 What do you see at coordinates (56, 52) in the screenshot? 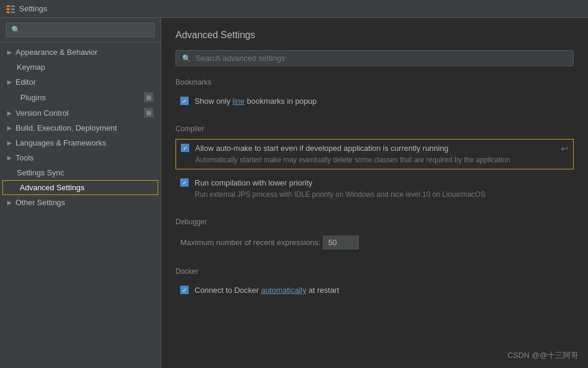
I see `nav-item-label: Appearance & Behavior` at bounding box center [56, 52].